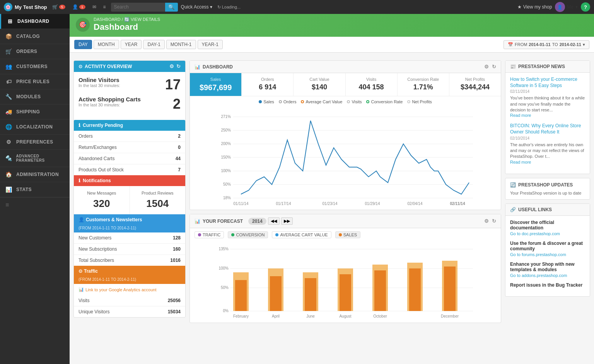 The height and width of the screenshot is (364, 594). What do you see at coordinates (62, 7) in the screenshot?
I see `cart-badge: 5` at bounding box center [62, 7].